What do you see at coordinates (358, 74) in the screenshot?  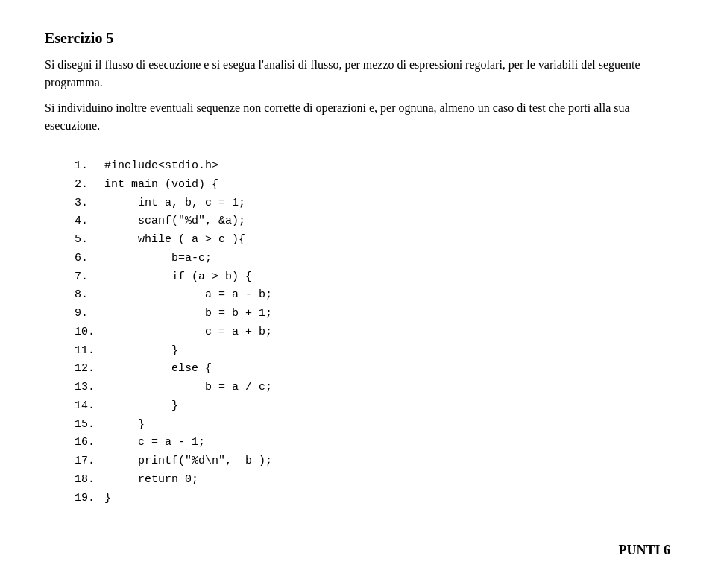 I see `description-1: Si disegni il flusso di esecuzione e si …` at bounding box center [358, 74].